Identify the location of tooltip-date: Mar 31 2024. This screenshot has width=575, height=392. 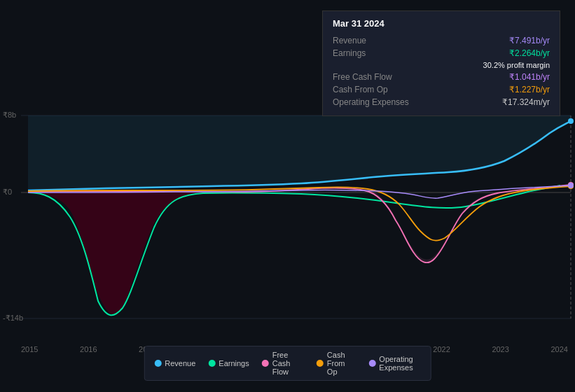
(441, 24).